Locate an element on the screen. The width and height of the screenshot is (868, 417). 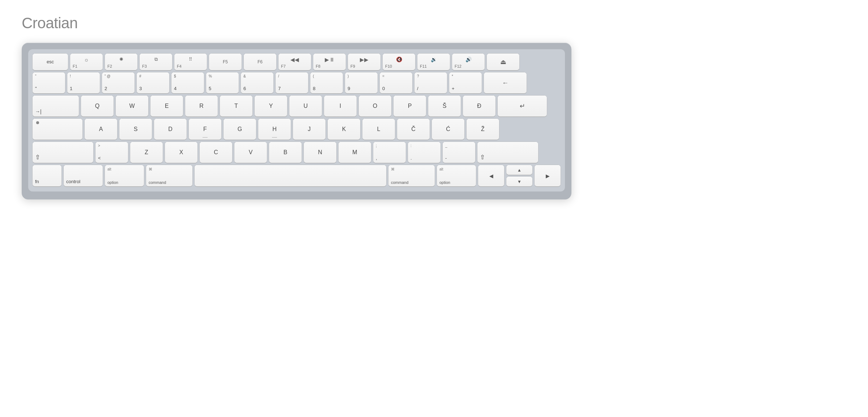
rcmd-label: command is located at coordinates (400, 182).